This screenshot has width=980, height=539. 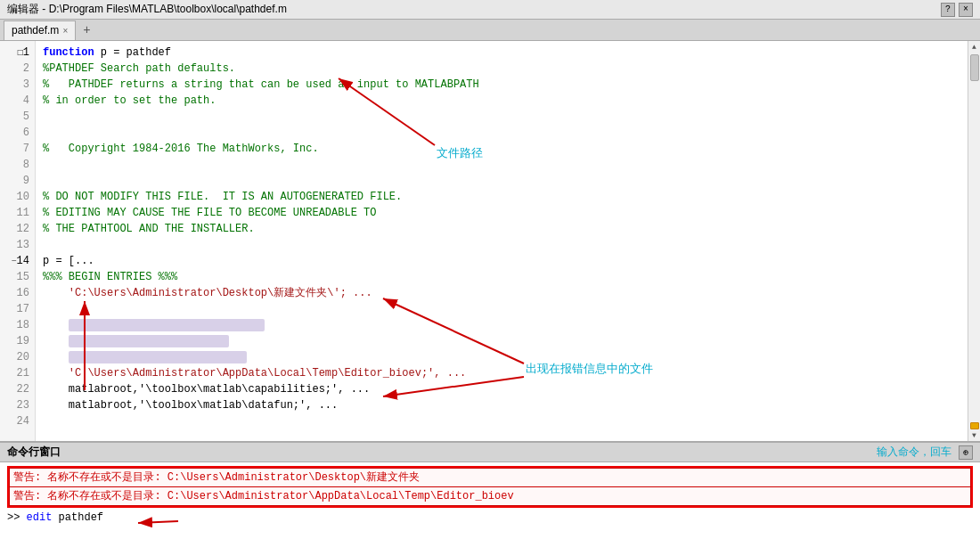 I want to click on editor-scrollbar: ▲ ▼, so click(x=974, y=241).